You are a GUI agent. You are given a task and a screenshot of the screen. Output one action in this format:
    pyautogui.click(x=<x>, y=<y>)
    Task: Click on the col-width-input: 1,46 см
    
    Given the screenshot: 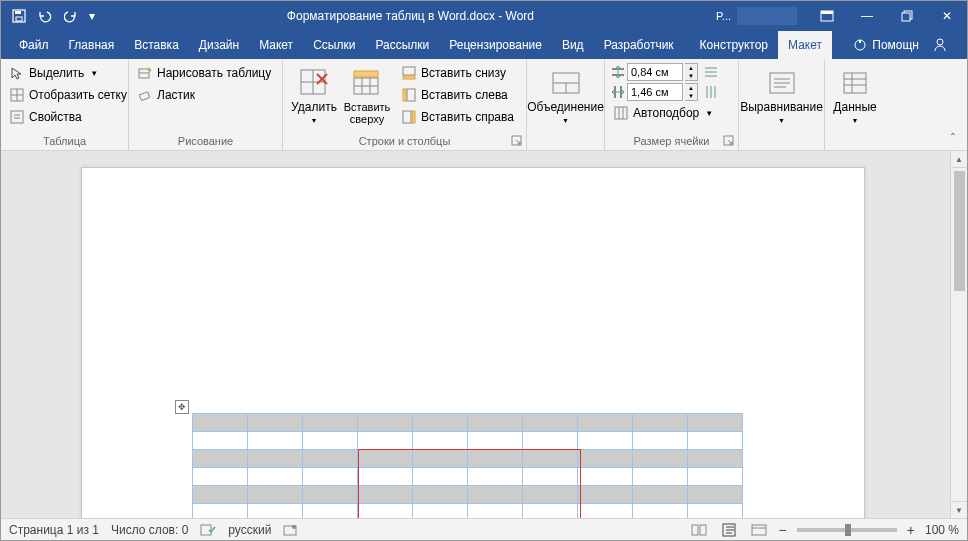 What is the action you would take?
    pyautogui.click(x=655, y=92)
    